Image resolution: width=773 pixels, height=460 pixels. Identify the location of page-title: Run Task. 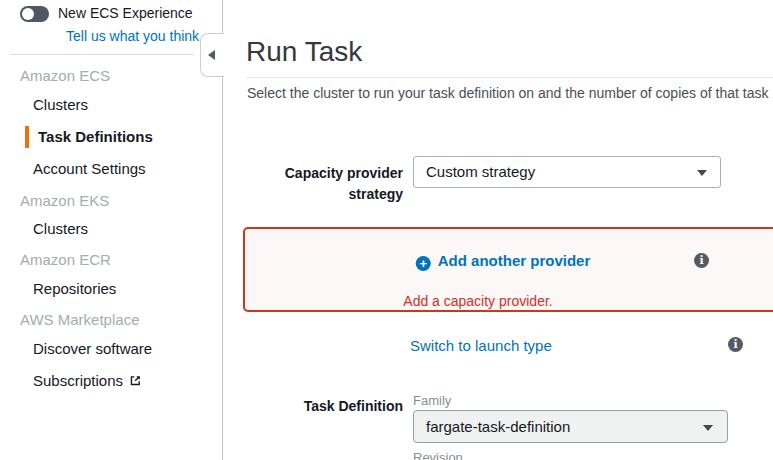
(304, 52).